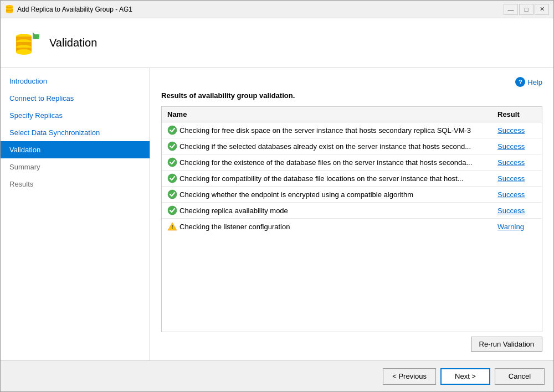 The image size is (554, 392). What do you see at coordinates (520, 82) in the screenshot?
I see `help-icon: ?` at bounding box center [520, 82].